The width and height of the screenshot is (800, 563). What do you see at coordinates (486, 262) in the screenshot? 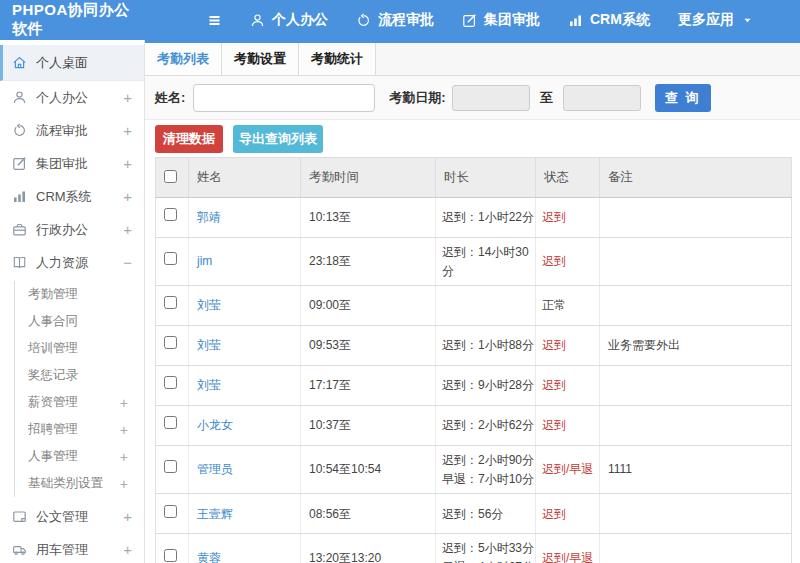
I see `duration-cell: 迟到：14小时30分` at bounding box center [486, 262].